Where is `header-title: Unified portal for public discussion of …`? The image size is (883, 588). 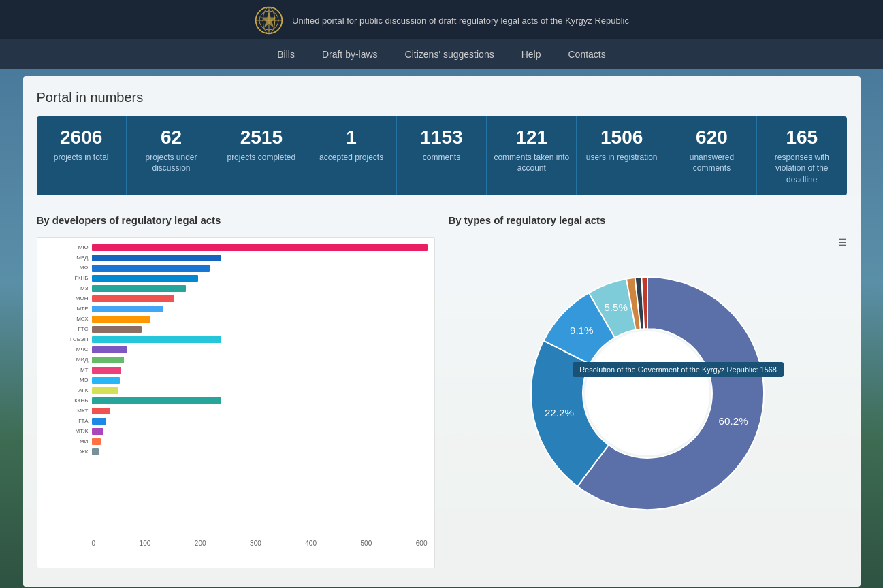
header-title: Unified portal for public discussion of … is located at coordinates (460, 20).